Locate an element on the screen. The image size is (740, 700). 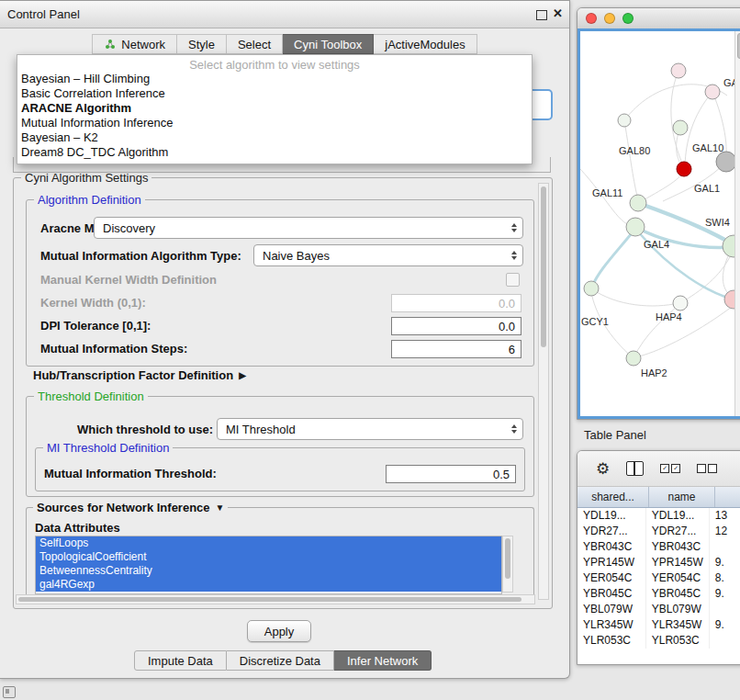
algorithm-option: Dream8 DC_TDC Algorithm is located at coordinates (275, 152).